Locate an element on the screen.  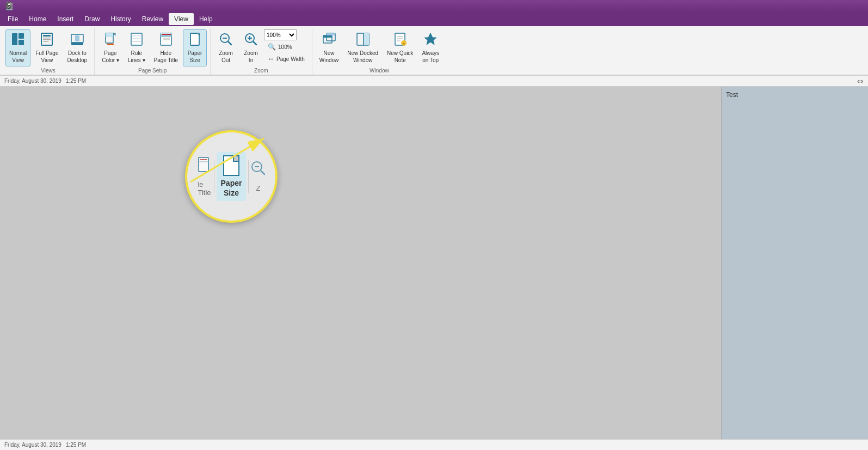
menu-bar: File Home Insert Draw History Review Vie… is located at coordinates (434, 19).